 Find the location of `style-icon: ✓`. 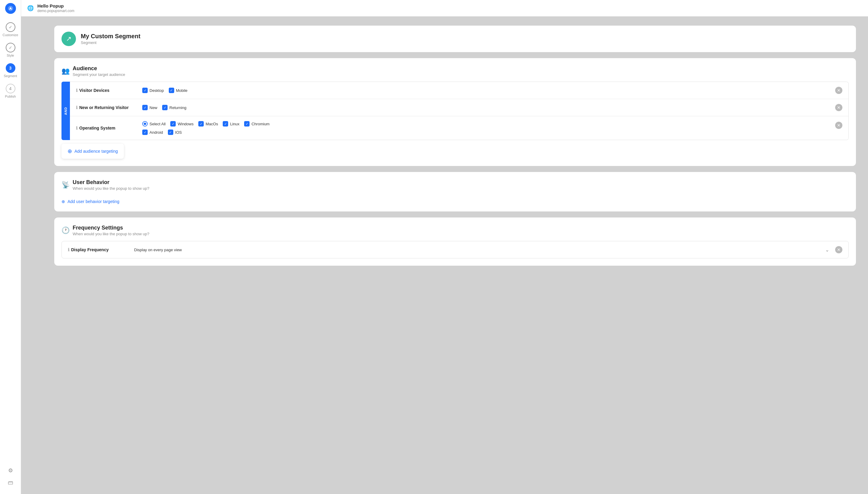

style-icon: ✓ is located at coordinates (11, 48).